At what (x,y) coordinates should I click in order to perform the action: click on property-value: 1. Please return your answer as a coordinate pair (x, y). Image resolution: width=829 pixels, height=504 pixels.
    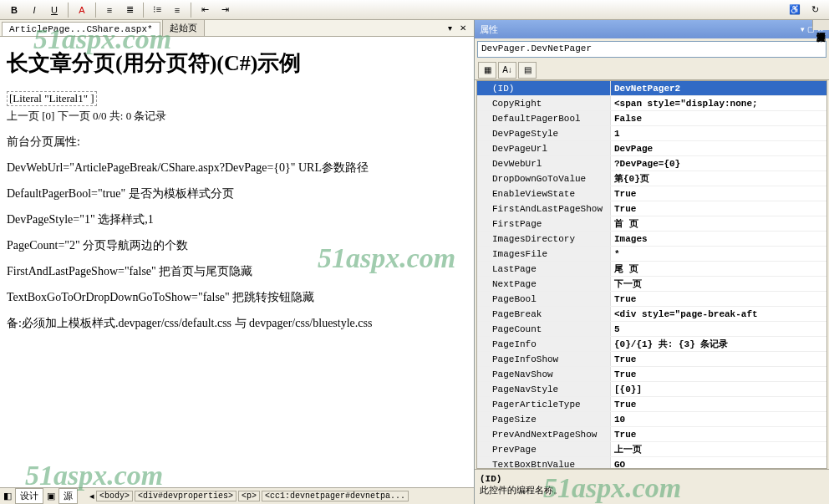
    Looking at the image, I should click on (719, 134).